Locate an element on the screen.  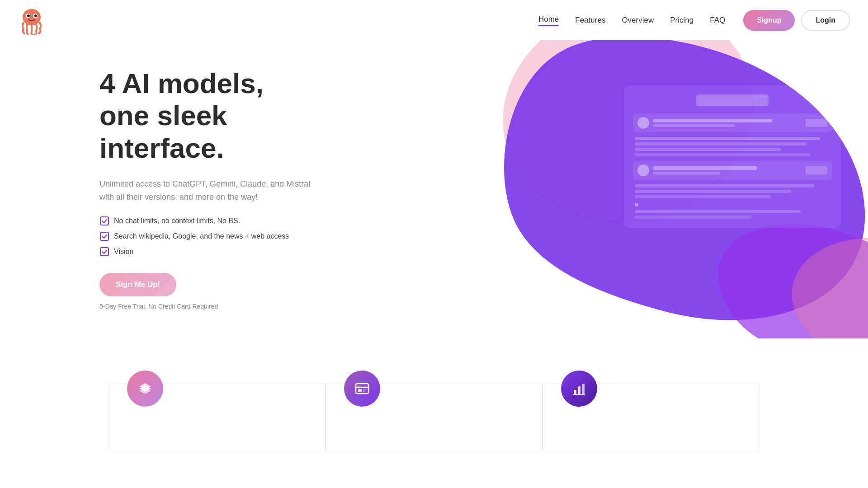
feature-item-3: Vision is located at coordinates (212, 252).